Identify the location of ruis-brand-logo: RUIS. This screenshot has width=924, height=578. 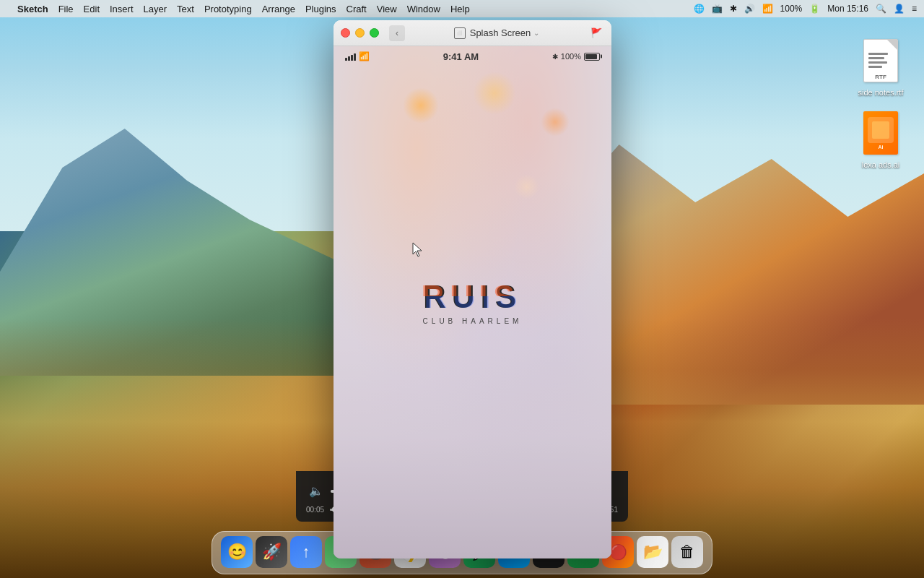
(473, 296).